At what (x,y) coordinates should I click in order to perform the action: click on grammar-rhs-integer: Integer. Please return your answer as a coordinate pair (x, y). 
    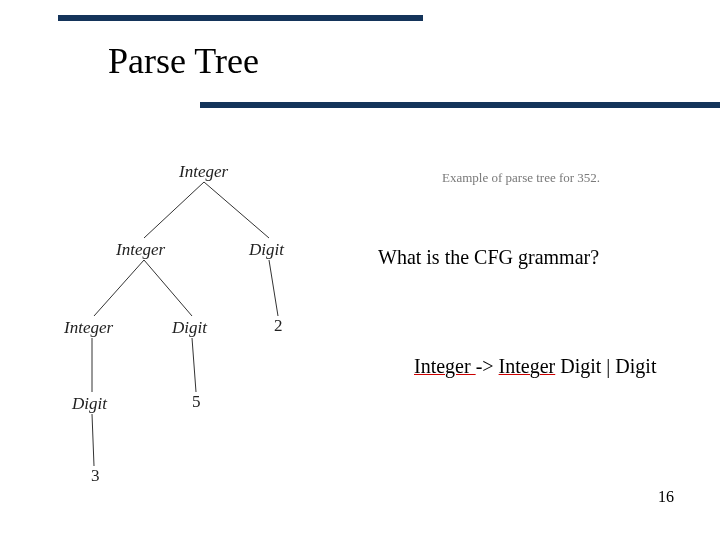
    Looking at the image, I should click on (528, 366).